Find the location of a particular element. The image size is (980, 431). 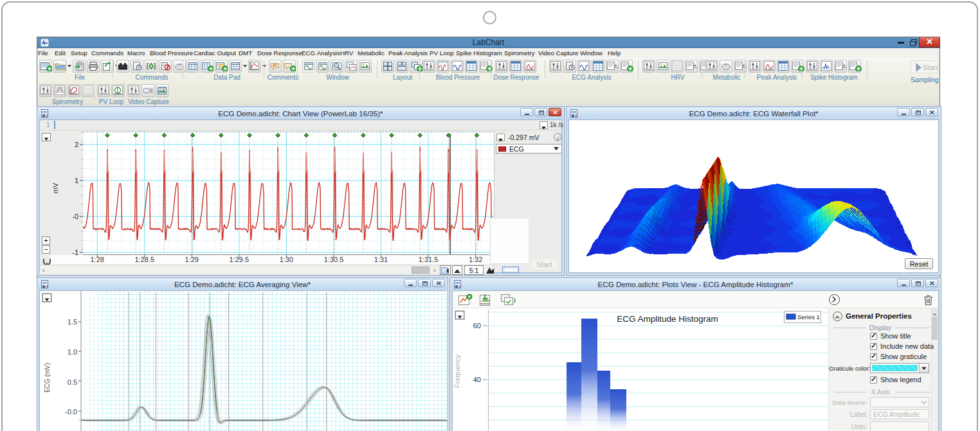

svg-text: 2 is located at coordinates (77, 145).